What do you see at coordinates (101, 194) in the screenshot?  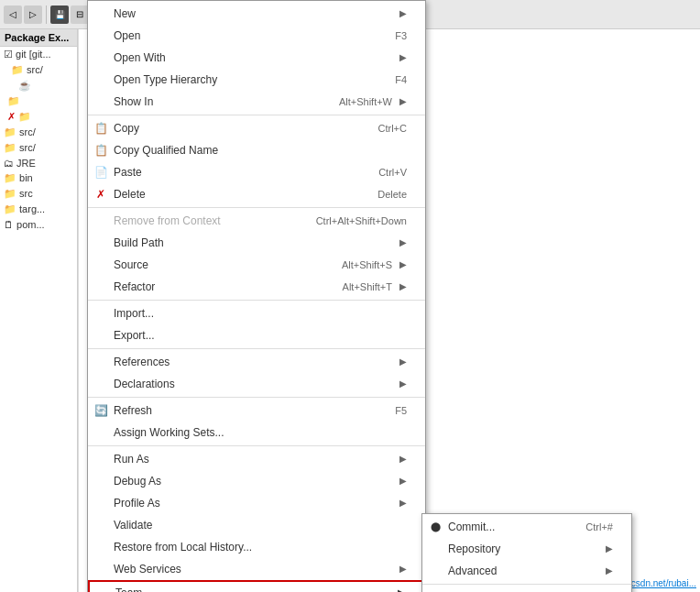 I see `delete-icon: ✗` at bounding box center [101, 194].